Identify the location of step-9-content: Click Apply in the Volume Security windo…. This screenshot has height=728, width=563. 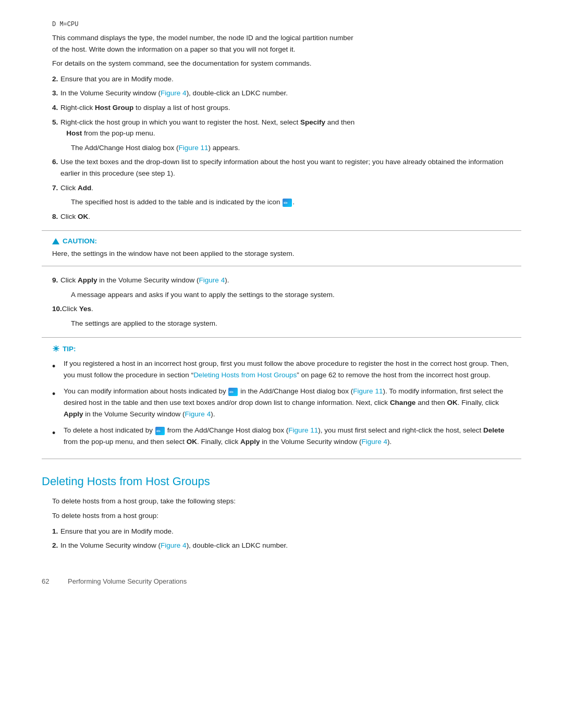
(291, 280).